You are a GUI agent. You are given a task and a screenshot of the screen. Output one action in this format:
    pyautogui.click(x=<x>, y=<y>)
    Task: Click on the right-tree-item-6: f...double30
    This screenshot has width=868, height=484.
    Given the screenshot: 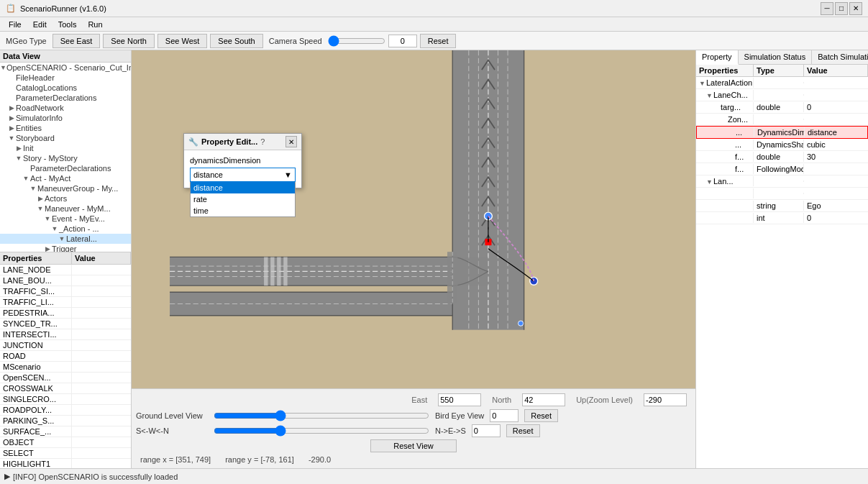 What is the action you would take?
    pyautogui.click(x=782, y=157)
    